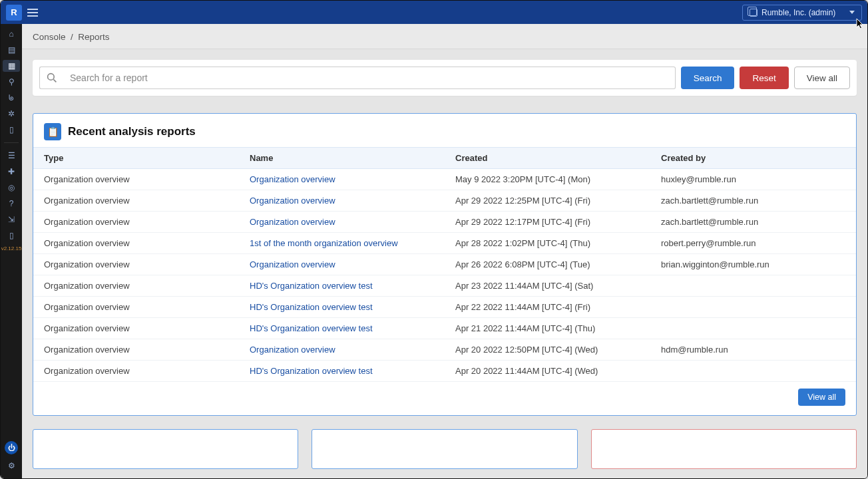  I want to click on menu-toggle-icon, so click(33, 13).